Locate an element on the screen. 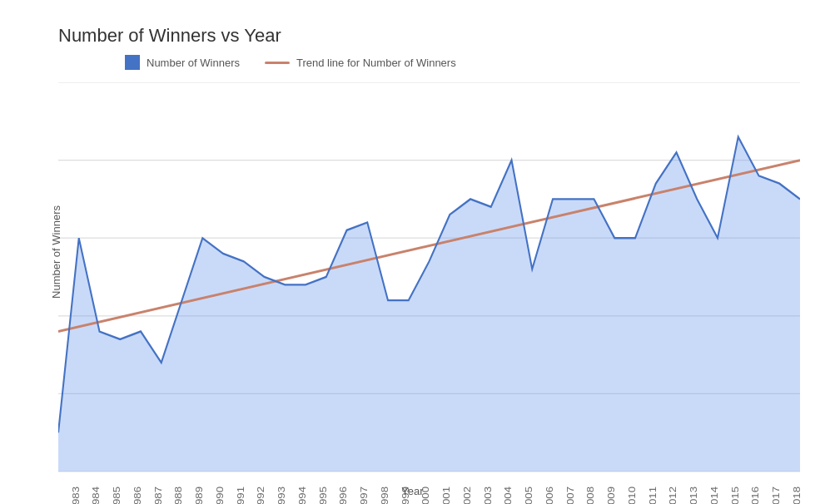  x-tick-label: 1992 is located at coordinates (261, 496).